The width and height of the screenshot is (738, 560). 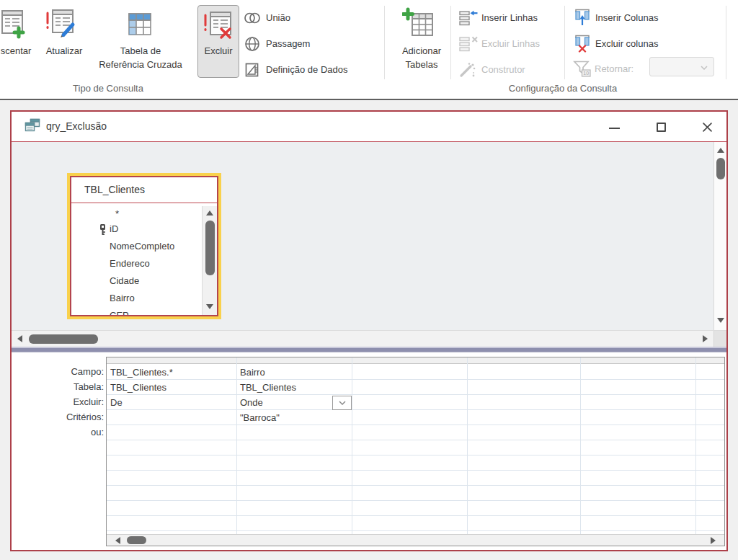 I want to click on table-card-title: TBL_Clientes, so click(x=115, y=190).